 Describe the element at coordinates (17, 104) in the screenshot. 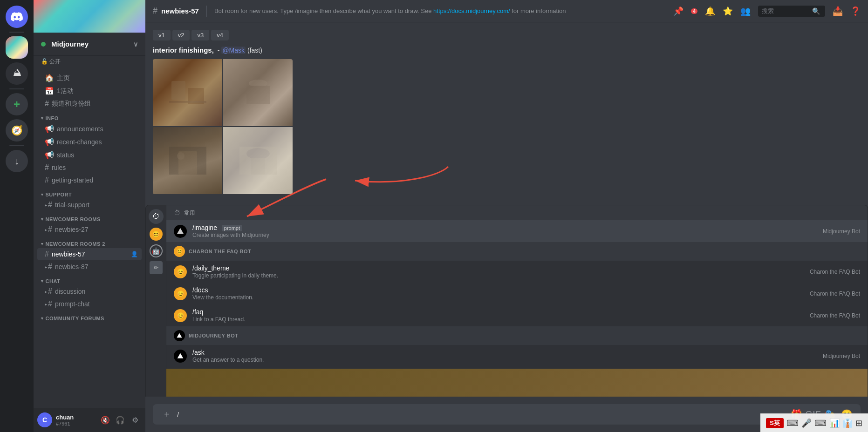

I see `add-server-button: +` at that location.